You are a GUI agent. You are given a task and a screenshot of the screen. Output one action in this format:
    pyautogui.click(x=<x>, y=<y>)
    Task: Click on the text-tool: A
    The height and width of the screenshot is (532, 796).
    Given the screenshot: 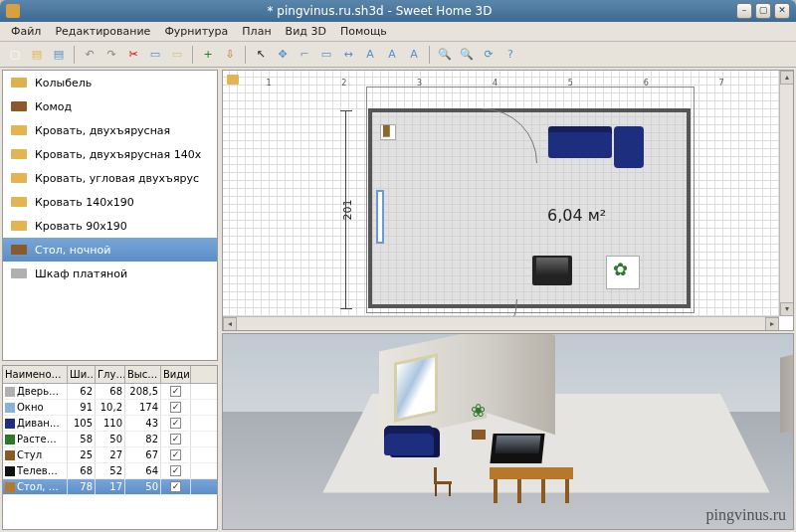 What is the action you would take?
    pyautogui.click(x=370, y=55)
    